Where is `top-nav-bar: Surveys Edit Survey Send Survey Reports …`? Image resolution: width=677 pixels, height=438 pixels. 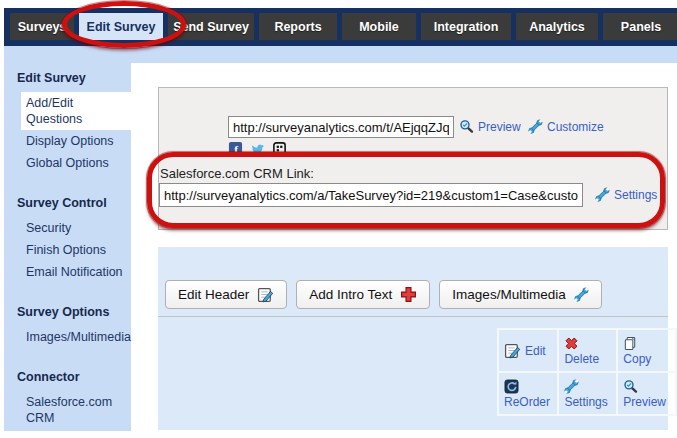
top-nav-bar: Surveys Edit Survey Send Survey Reports … is located at coordinates (340, 27).